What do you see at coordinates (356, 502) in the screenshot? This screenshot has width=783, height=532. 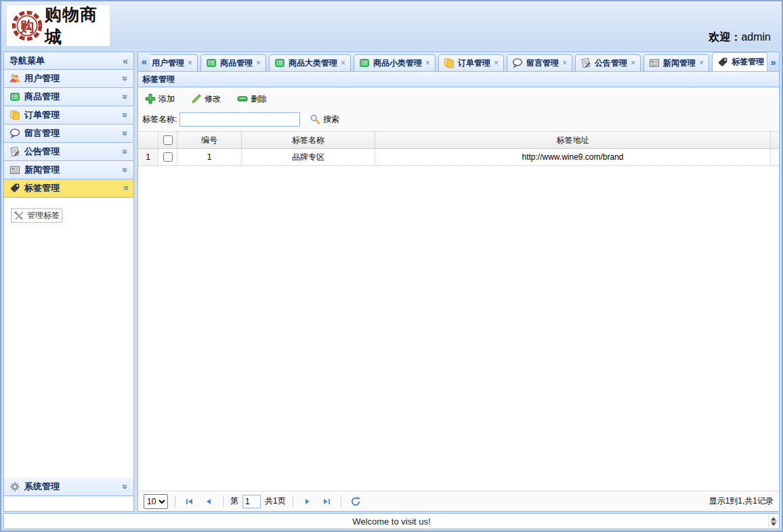 I see `refresh-button` at bounding box center [356, 502].